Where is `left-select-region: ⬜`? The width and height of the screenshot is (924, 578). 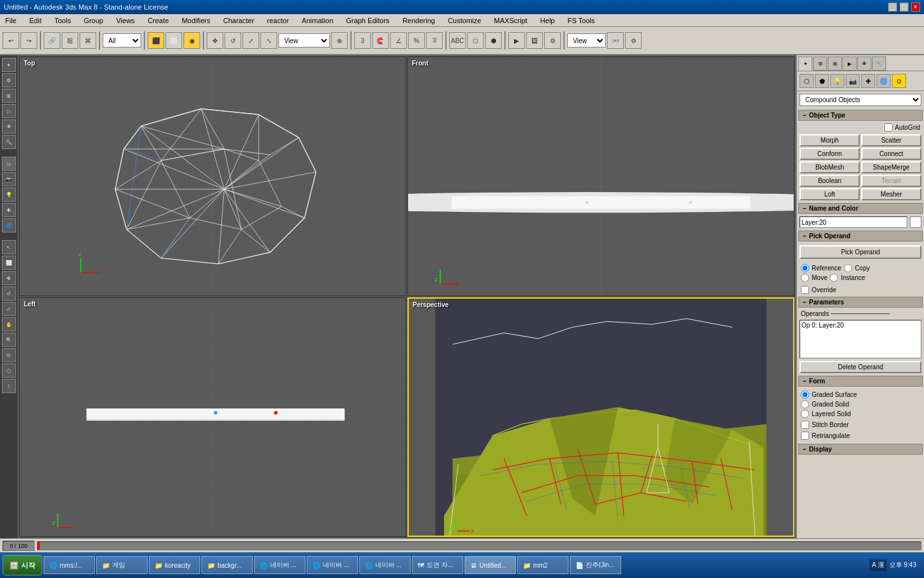
left-select-region: ⬜ is located at coordinates (9, 263).